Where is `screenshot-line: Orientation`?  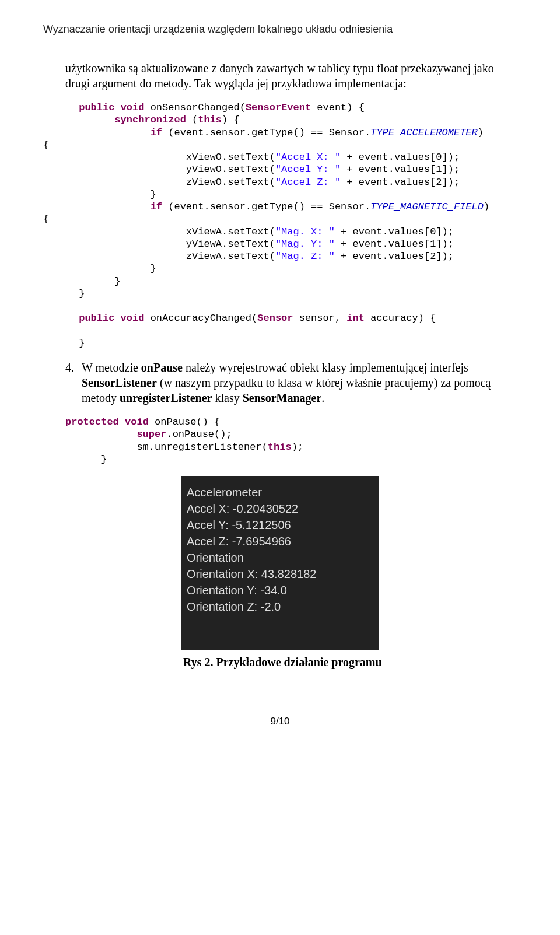
screenshot-line: Orientation is located at coordinates (280, 558).